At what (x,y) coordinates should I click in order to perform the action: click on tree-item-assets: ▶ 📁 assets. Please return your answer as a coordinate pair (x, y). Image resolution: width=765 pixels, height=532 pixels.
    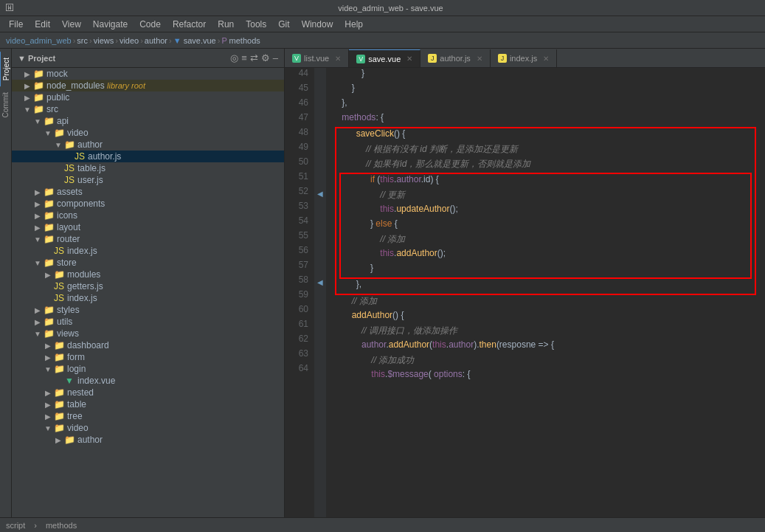
    Looking at the image, I should click on (148, 192).